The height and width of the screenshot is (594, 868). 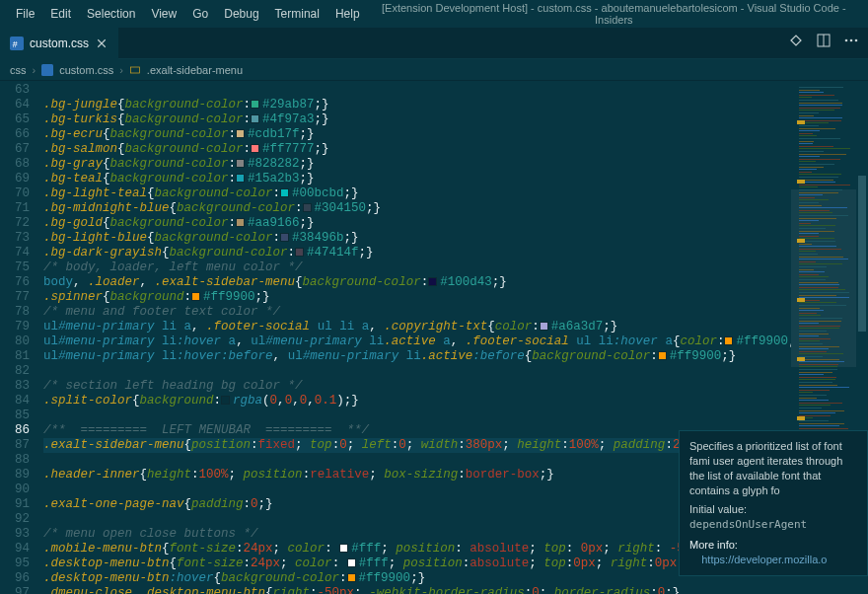 What do you see at coordinates (851, 40) in the screenshot?
I see `more-actions-icon` at bounding box center [851, 40].